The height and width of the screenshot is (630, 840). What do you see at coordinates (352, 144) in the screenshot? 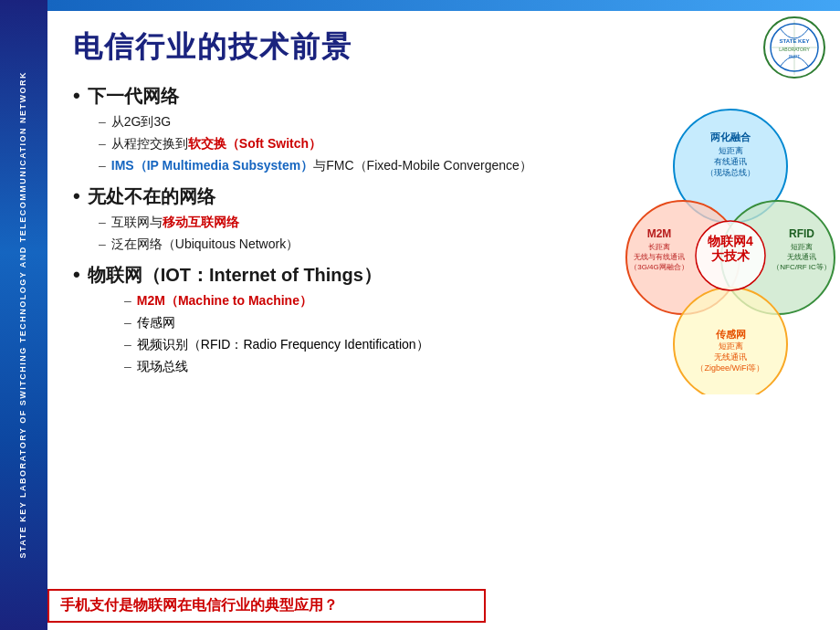
I see `sub-item-text-softswitch: 从程控交换到软交换（Soft Switch）` at bounding box center [352, 144].